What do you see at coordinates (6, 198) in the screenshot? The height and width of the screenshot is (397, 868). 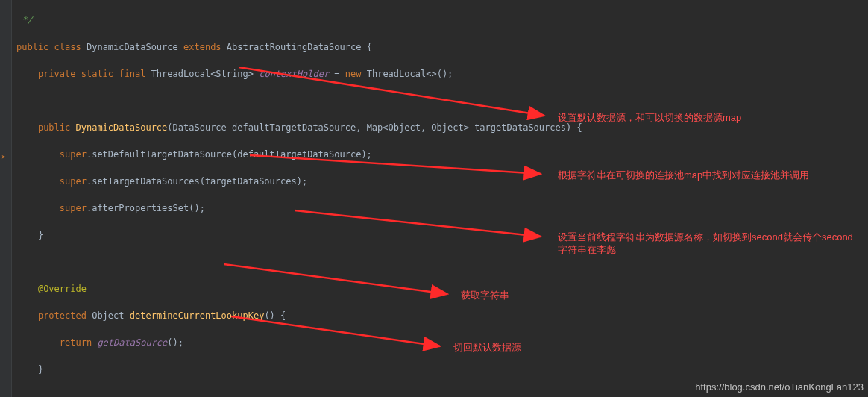 I see `editor-gutter` at bounding box center [6, 198].